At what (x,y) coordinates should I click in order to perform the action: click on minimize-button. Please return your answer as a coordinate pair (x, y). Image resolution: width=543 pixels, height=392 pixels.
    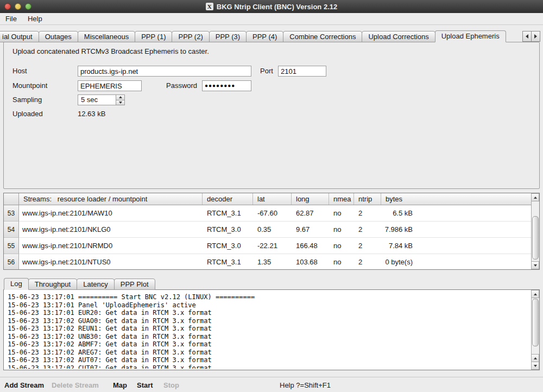
    Looking at the image, I should click on (18, 7).